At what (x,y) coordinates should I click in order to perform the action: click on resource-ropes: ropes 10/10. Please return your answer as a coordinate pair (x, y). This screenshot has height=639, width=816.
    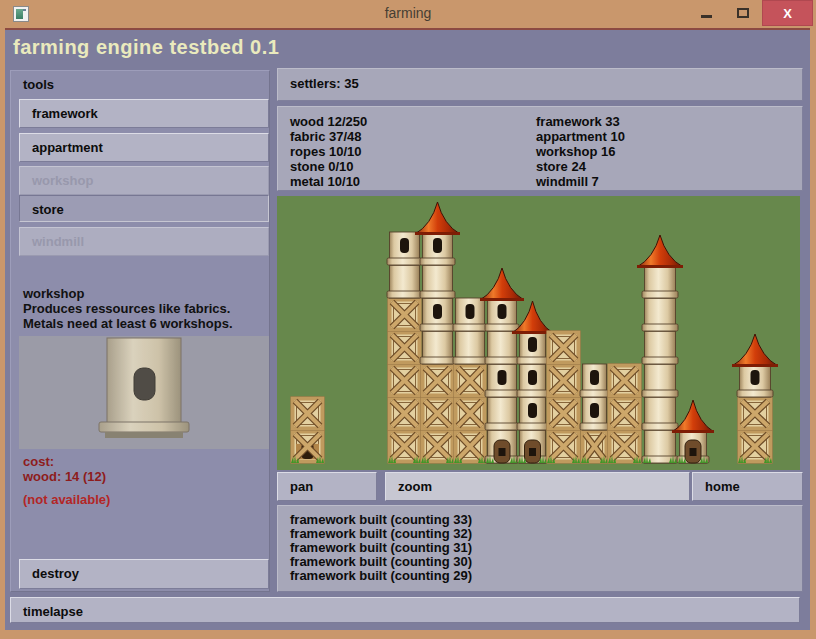
    Looking at the image, I should click on (326, 152).